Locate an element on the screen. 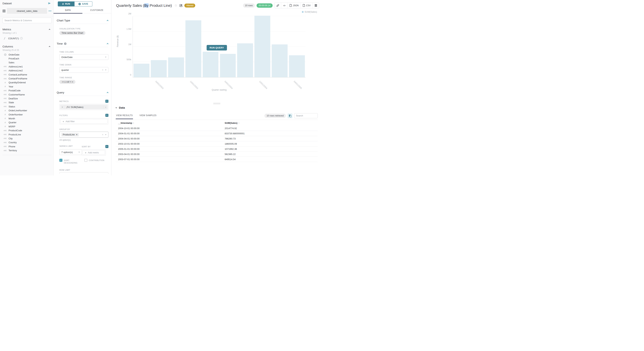  filters-control: + Add filter is located at coordinates (84, 121).